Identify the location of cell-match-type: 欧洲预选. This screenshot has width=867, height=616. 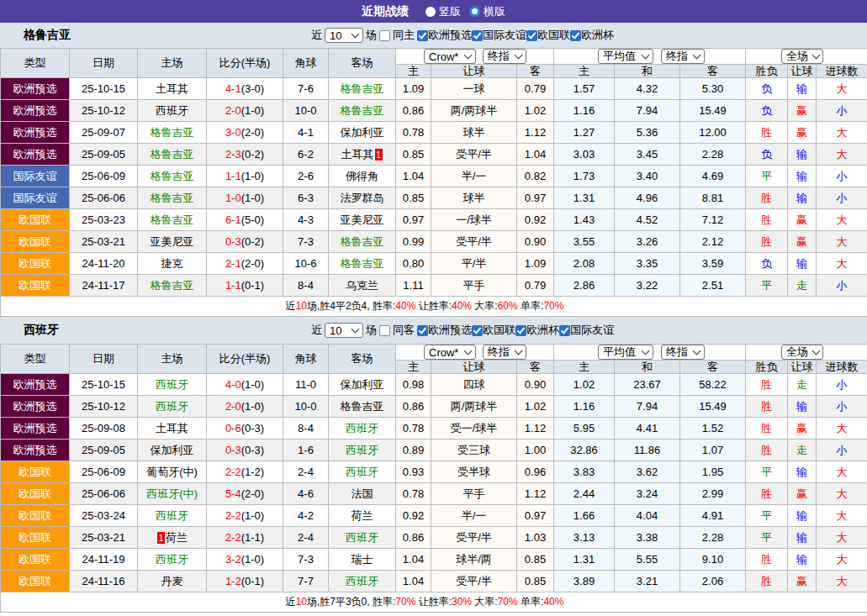
(35, 155).